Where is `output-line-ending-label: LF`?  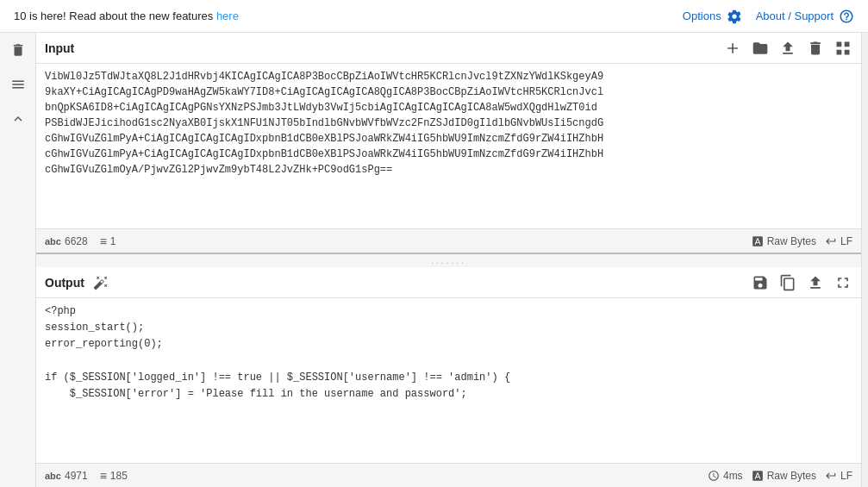
output-line-ending-label: LF is located at coordinates (846, 476).